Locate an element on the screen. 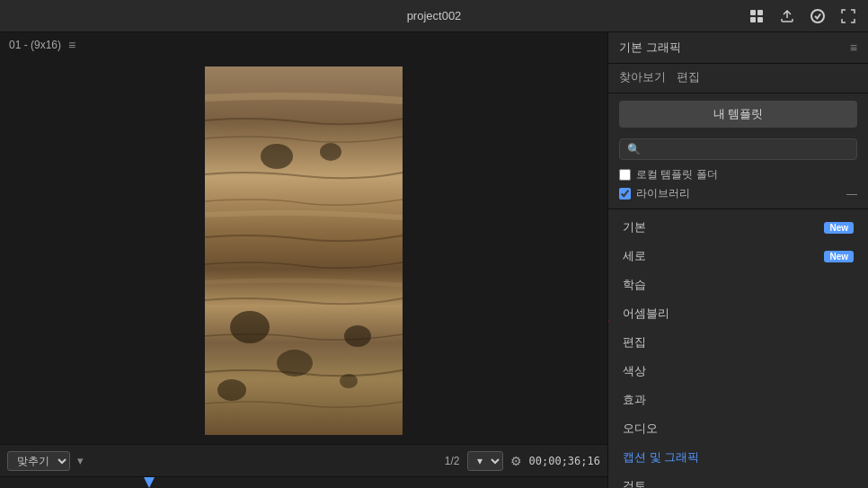 This screenshot has width=868, height=488. right-panel-title: 기본 그래픽 is located at coordinates (651, 48).